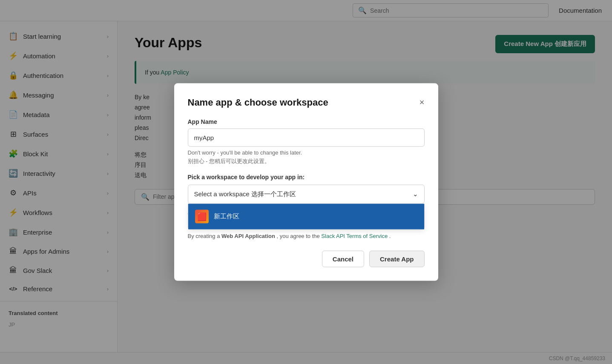 The height and width of the screenshot is (364, 612). I want to click on app-name-hint-zh: 别担心 - 您稍后可以更改此设置。, so click(306, 161).